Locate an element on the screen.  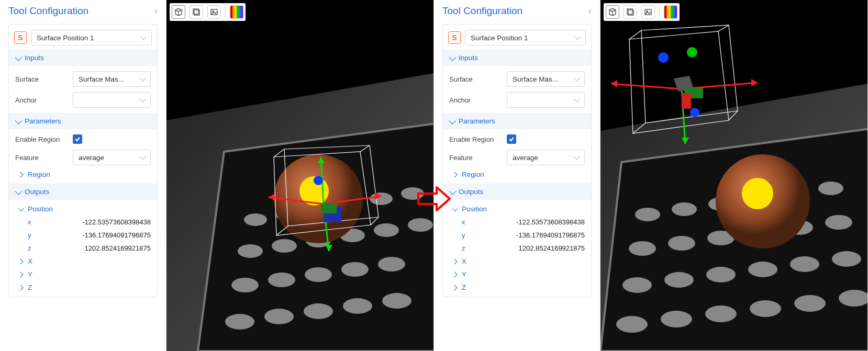
position-x-row: x-122.53573608398438 is located at coordinates (517, 222).